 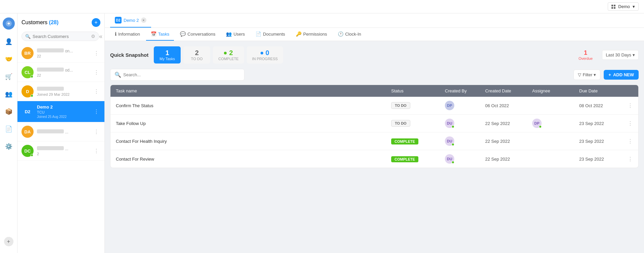 What do you see at coordinates (197, 55) in the screenshot?
I see `todo-card: 2 TO DO` at bounding box center [197, 55].